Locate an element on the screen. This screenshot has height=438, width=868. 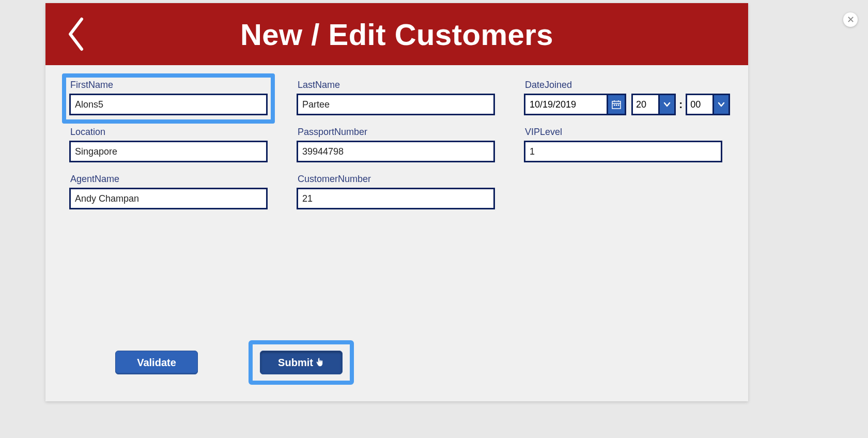
validate-button-label: Validate is located at coordinates (157, 363).